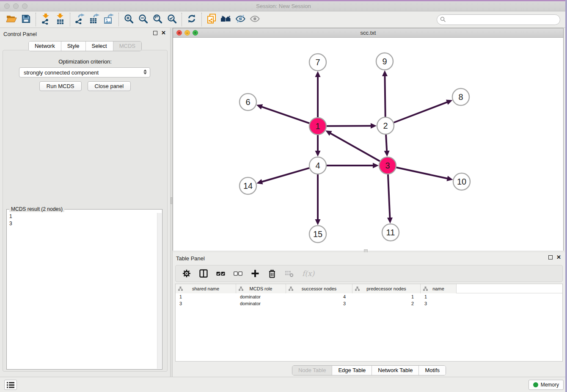 The width and height of the screenshot is (567, 392). Describe the element at coordinates (204, 273) in the screenshot. I see `column-visibility-button` at that location.